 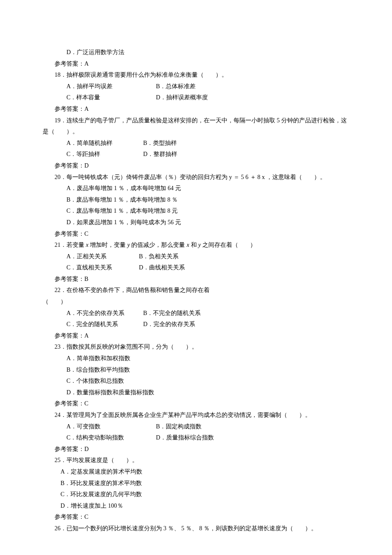 I want to click on options-21-row1: A．正相关关系 B．负相关关系, so click(x=196, y=257).